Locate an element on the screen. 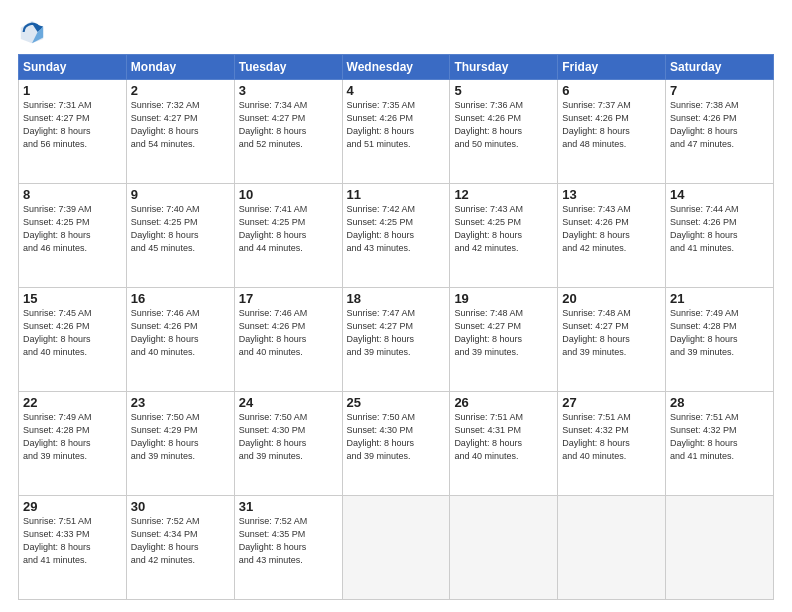  day-number: 10 is located at coordinates (288, 194).